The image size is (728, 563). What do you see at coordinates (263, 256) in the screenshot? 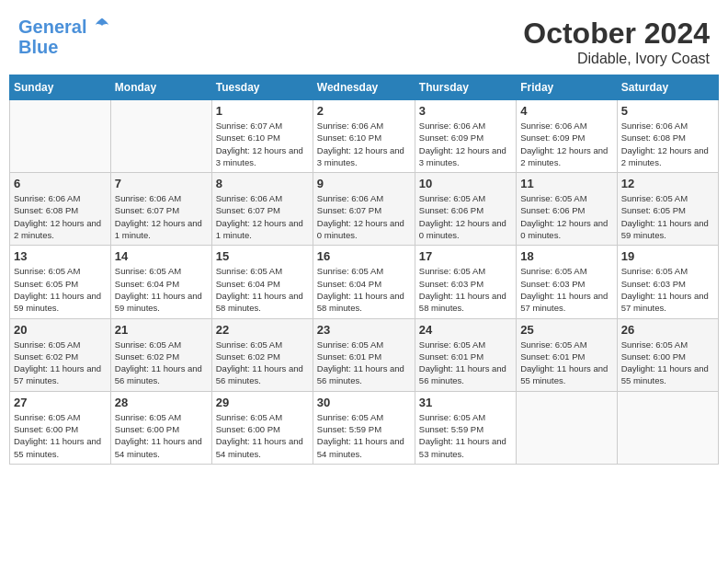
I see `day-number: 15` at bounding box center [263, 256].